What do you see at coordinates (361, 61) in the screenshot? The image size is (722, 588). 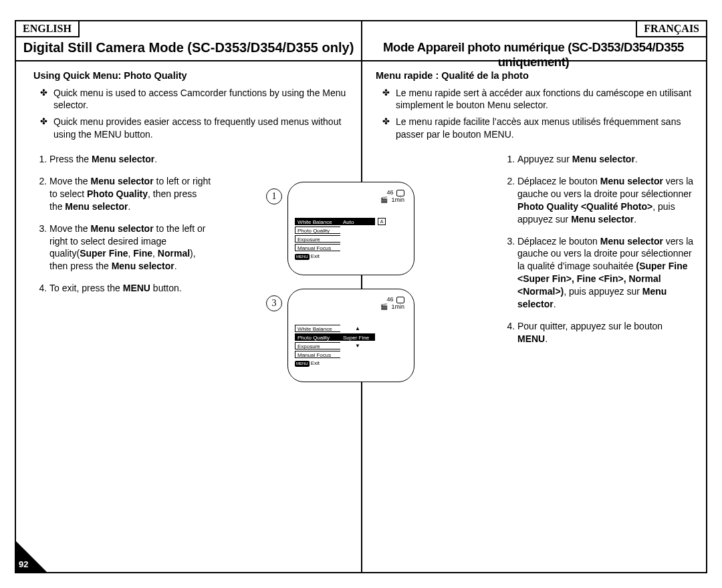 I see `title-underline` at bounding box center [361, 61].